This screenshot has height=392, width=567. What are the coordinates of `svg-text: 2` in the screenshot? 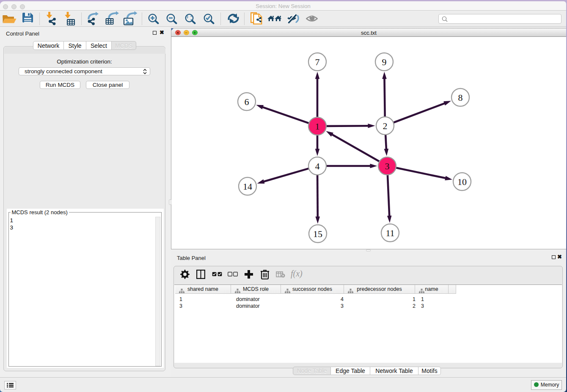 It's located at (385, 126).